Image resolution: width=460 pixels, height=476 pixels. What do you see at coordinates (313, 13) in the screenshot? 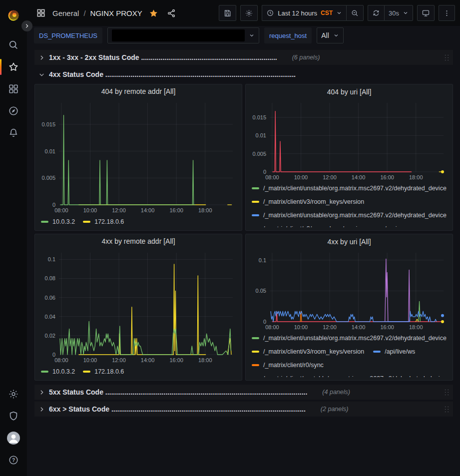
I see `time-controls: Last 12 hours CST` at bounding box center [313, 13].